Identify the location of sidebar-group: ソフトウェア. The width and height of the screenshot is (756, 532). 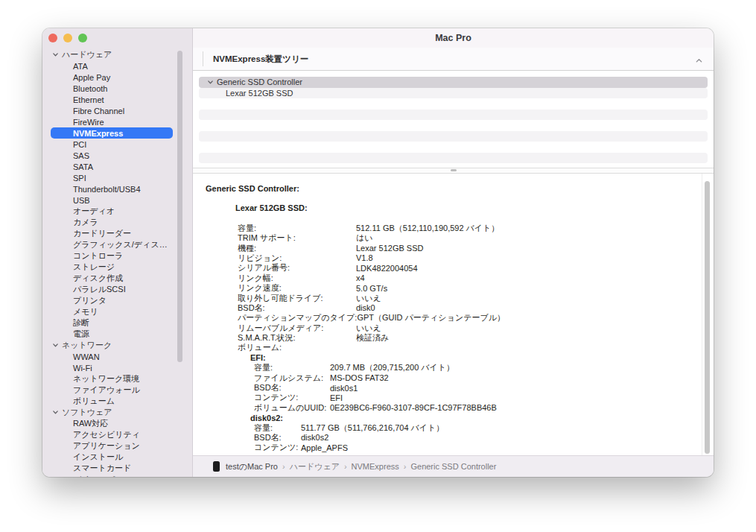
(112, 413).